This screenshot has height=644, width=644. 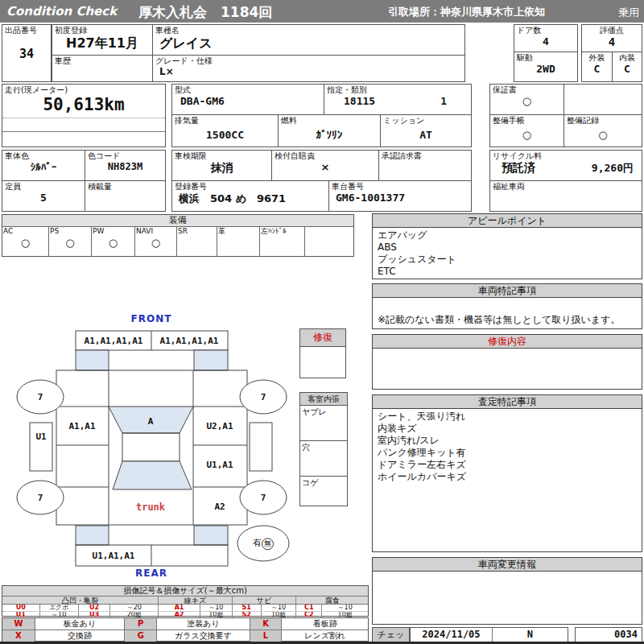 What do you see at coordinates (126, 196) in the screenshot?
I see `load-capacity-box: 積載量` at bounding box center [126, 196].